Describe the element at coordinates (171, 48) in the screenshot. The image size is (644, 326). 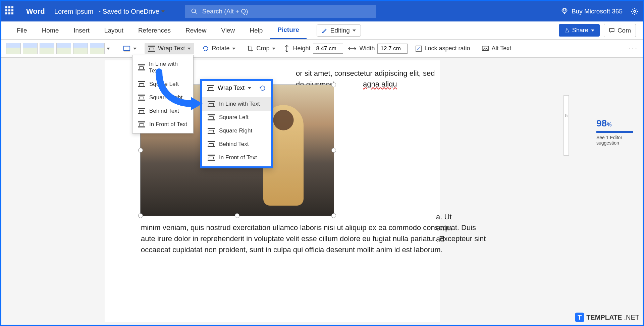
I see `wrap-text-label: Wrap Text` at that location.